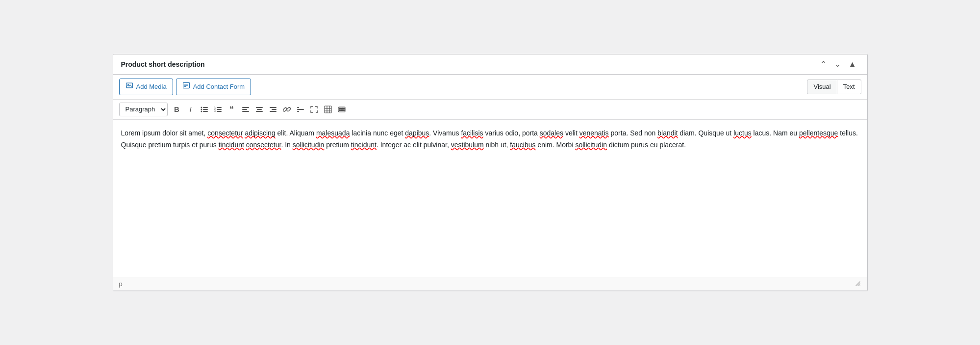 Image resolution: width=980 pixels, height=345 pixels. What do you see at coordinates (490, 65) in the screenshot?
I see `metabox-header: Product short description ⌃ ⌄ ▲` at bounding box center [490, 65].